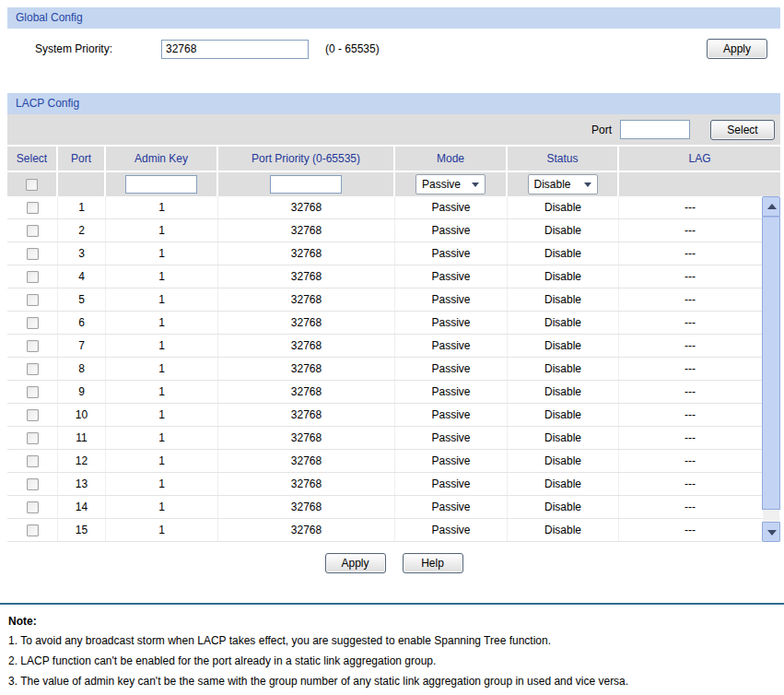 Image resolution: width=784 pixels, height=695 pixels. What do you see at coordinates (82, 323) in the screenshot?
I see `cell-port: 6` at bounding box center [82, 323].